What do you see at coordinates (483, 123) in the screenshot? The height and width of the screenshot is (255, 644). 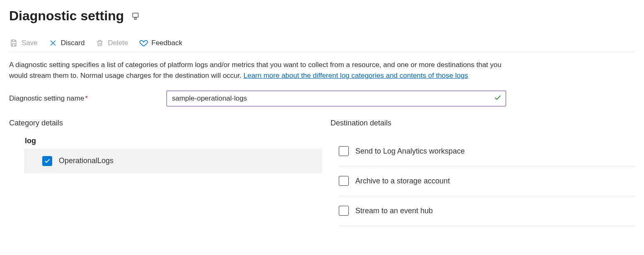 I see `destination-details-heading: Destination details` at bounding box center [483, 123].